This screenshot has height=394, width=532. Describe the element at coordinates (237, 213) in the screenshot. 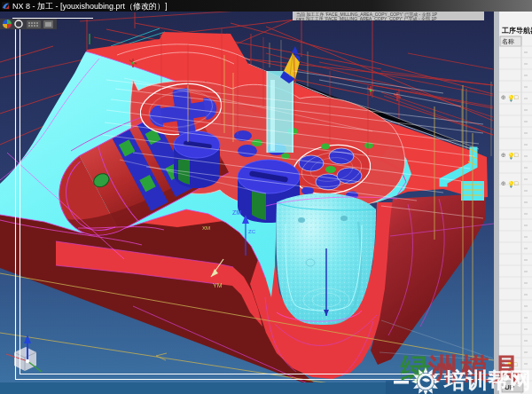

I see `svg-text: ZM` at that location.